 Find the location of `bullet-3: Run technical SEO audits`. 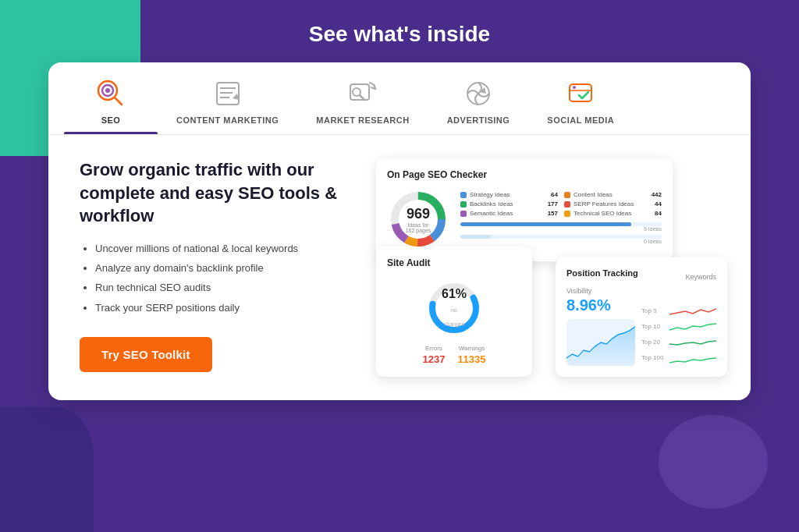

bullet-3: Run technical SEO audits is located at coordinates (220, 288).